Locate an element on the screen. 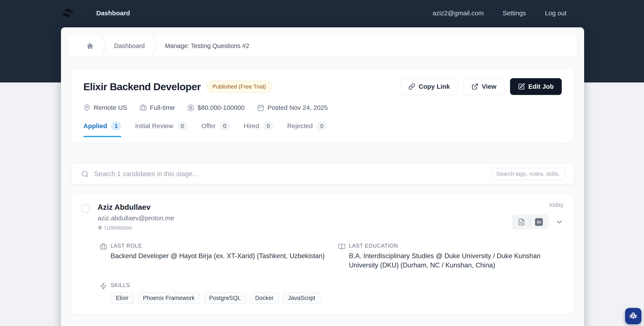 The width and height of the screenshot is (644, 326). skill-chip: JavaScript is located at coordinates (302, 298).